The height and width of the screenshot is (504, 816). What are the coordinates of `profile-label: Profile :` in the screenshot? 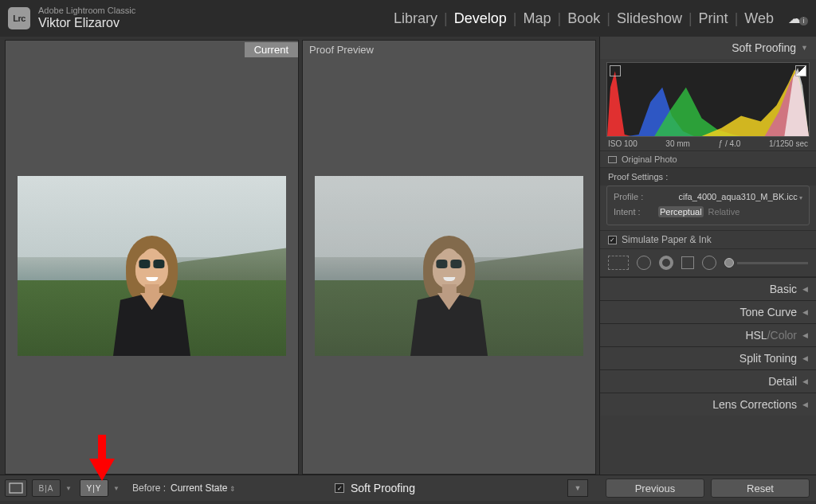 It's located at (633, 197).